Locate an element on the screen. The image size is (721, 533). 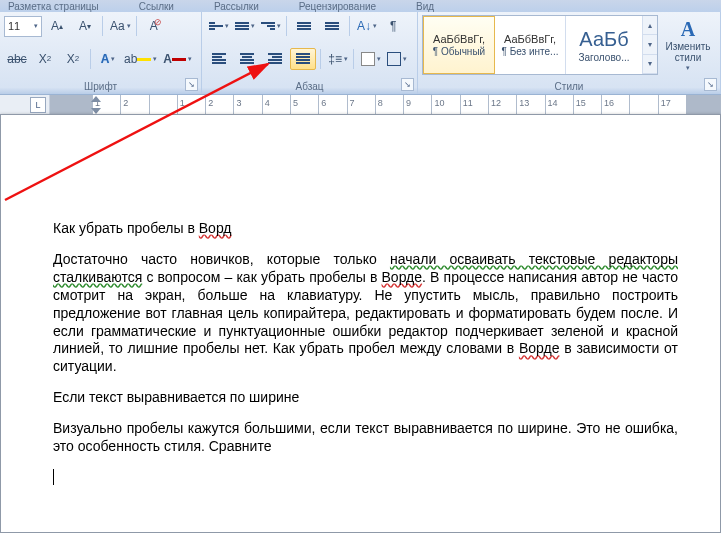
paragraph-dialog-launcher: ↘ is located at coordinates (408, 84).